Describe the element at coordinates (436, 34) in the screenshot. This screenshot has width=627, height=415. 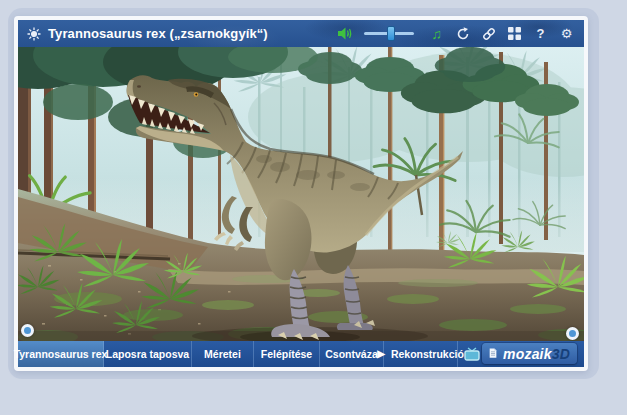
I see `music-note-icon: ♫` at that location.